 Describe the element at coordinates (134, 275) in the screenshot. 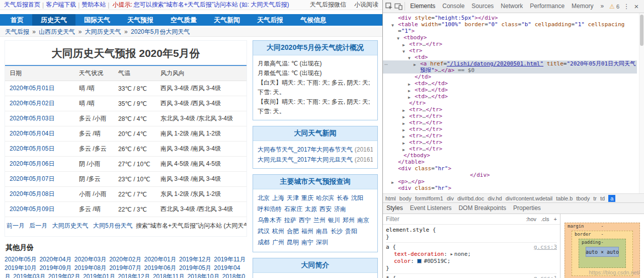

I see `month-link: 2018年12月` at that location.